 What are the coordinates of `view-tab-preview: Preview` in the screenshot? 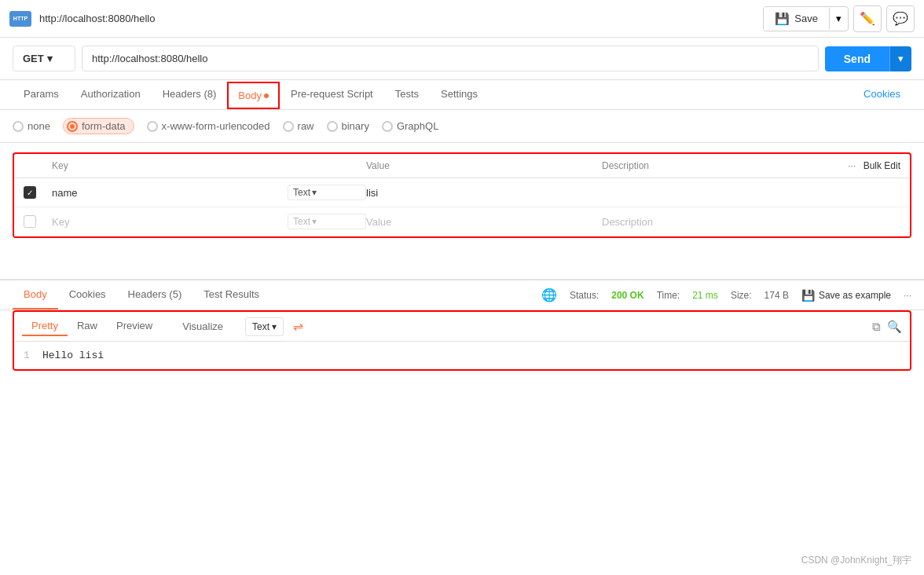 It's located at (134, 327).